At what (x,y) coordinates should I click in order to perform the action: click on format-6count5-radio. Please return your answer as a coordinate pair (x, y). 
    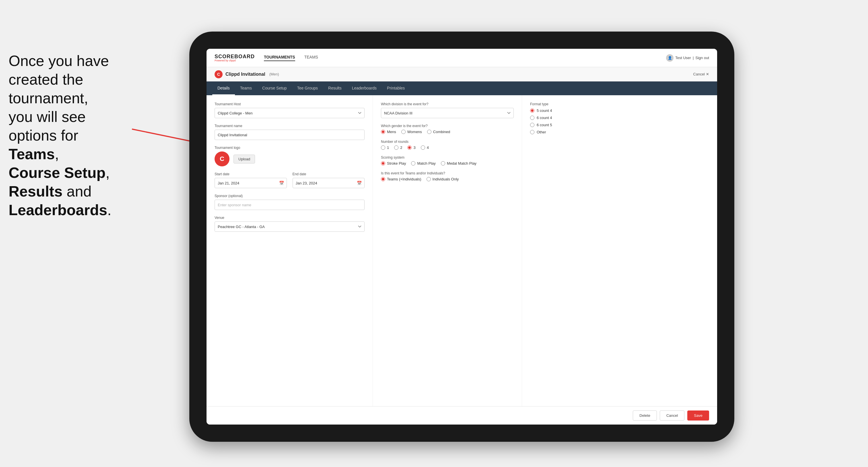
    Looking at the image, I should click on (532, 125).